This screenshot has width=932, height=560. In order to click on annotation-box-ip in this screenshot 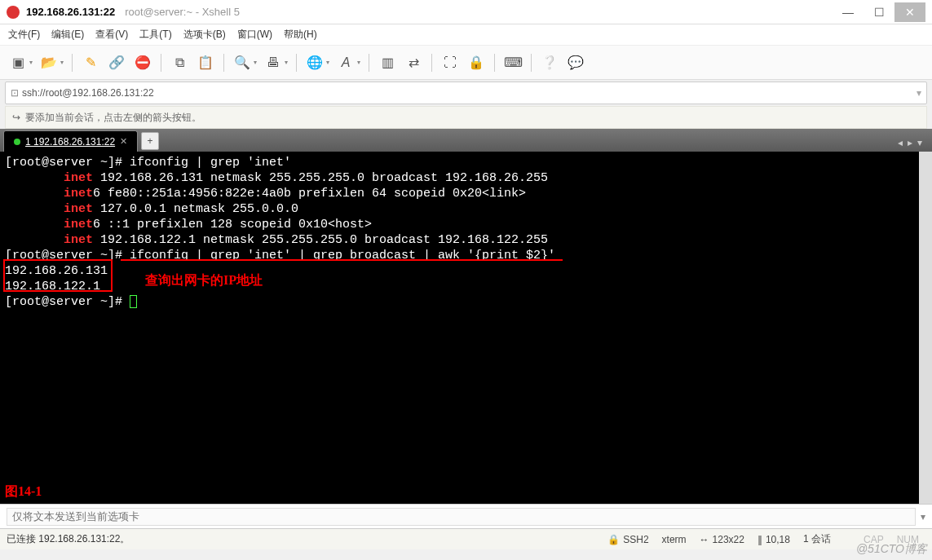, I will do `click(58, 276)`.